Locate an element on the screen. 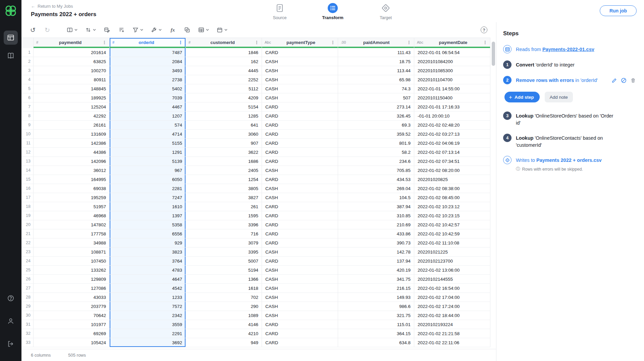  cell-paymentId: 107450 is located at coordinates (72, 261).